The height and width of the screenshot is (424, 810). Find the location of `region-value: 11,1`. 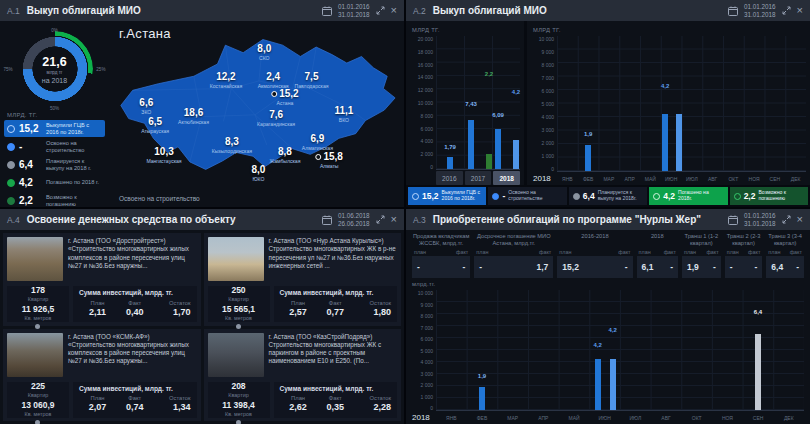

region-value: 11,1 is located at coordinates (344, 111).